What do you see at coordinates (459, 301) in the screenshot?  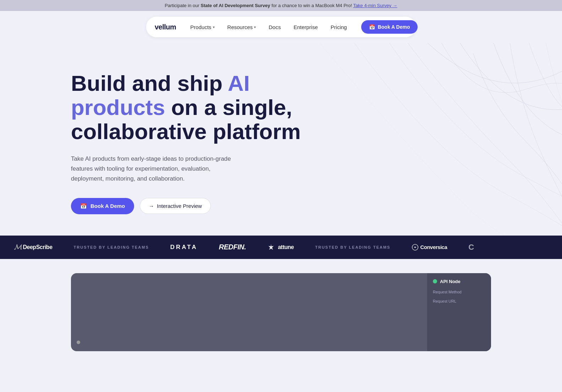 I see `api-request-url-label: Request URL` at bounding box center [459, 301].